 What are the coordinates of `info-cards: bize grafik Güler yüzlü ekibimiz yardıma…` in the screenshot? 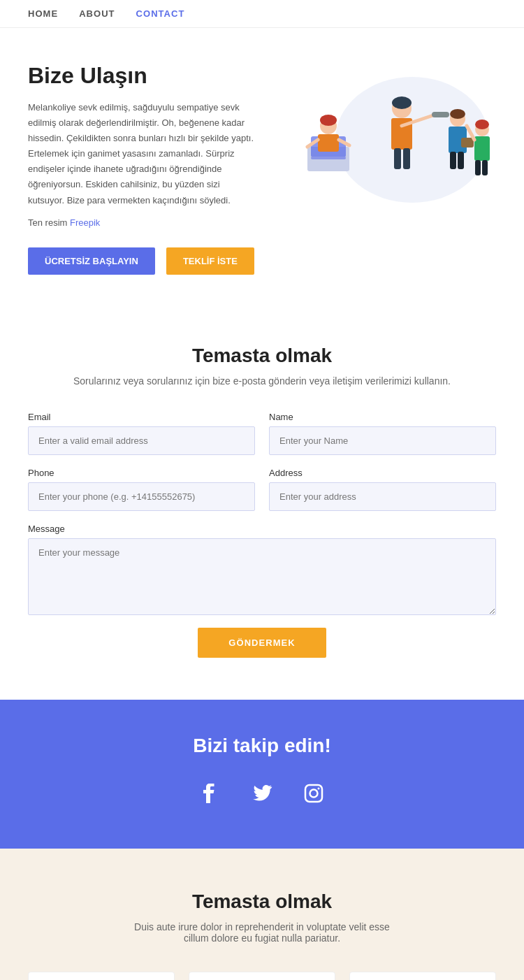 It's located at (262, 976).